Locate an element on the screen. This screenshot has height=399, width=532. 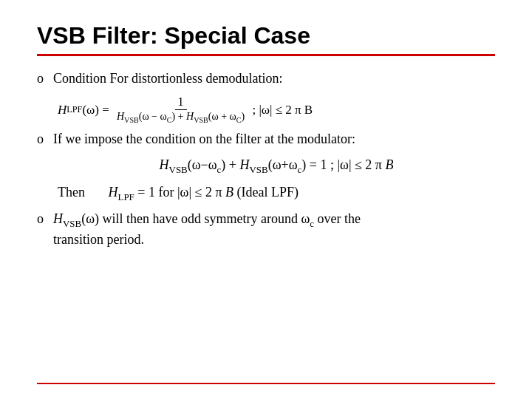
bullet-icon-2: o is located at coordinates (45, 139).